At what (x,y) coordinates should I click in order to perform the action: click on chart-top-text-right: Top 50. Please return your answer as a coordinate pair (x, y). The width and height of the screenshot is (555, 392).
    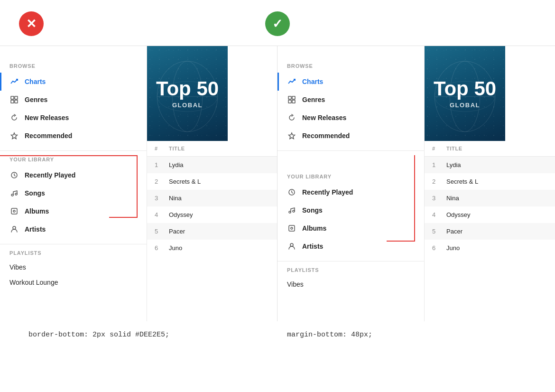
    Looking at the image, I should click on (465, 89).